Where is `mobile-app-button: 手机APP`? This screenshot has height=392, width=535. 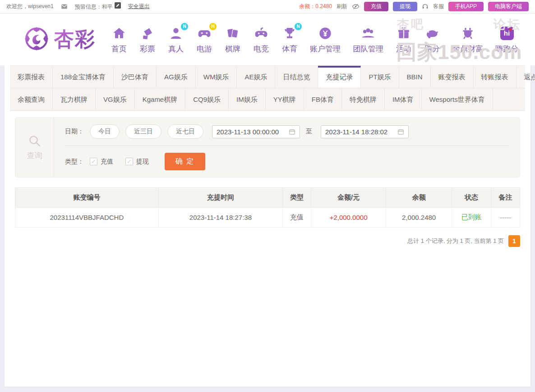
mobile-app-button: 手机APP is located at coordinates (466, 6).